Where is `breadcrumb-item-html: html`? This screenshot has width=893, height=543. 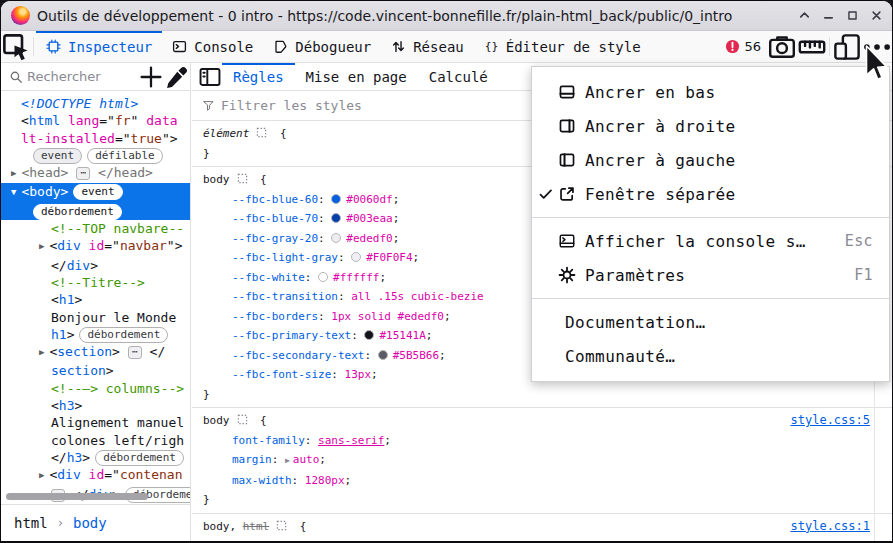 breadcrumb-item-html: html is located at coordinates (31, 523).